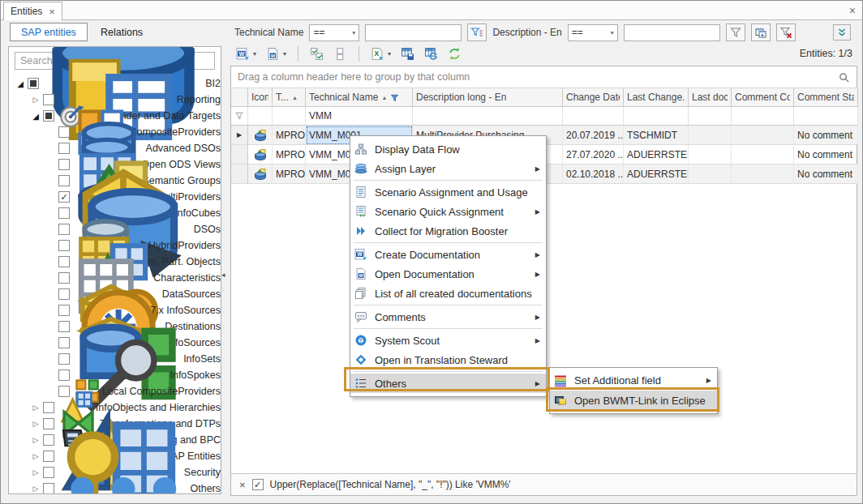  What do you see at coordinates (260, 97) in the screenshot?
I see `column-header-icon: Icon` at bounding box center [260, 97].